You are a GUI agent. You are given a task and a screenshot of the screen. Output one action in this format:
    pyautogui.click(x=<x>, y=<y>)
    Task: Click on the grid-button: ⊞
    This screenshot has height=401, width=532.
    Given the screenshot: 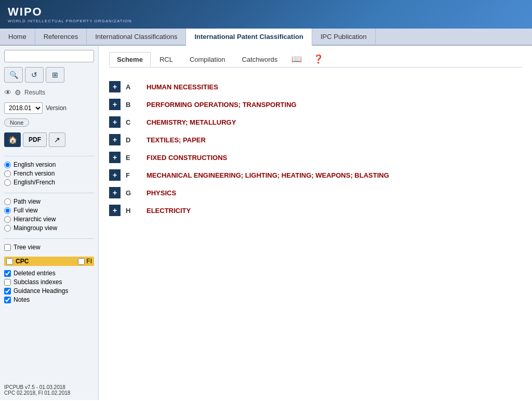 What is the action you would take?
    pyautogui.click(x=55, y=75)
    